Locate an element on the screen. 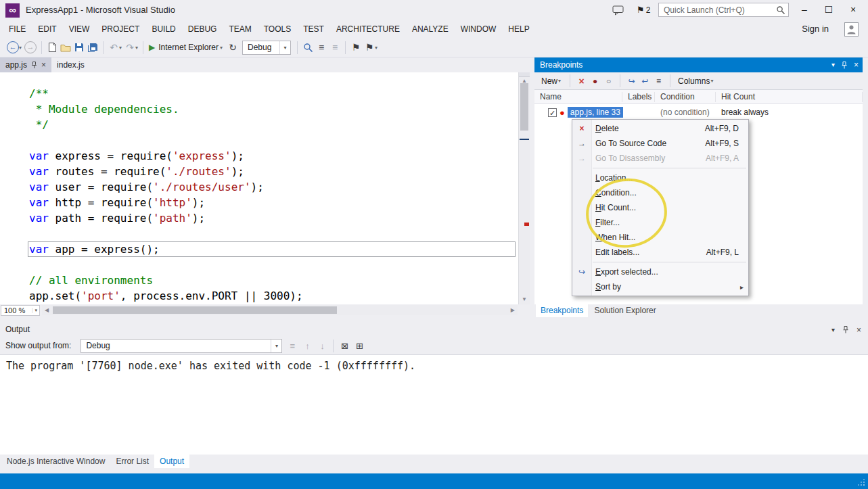  new-breakpoint-button: New ▾ is located at coordinates (552, 81).